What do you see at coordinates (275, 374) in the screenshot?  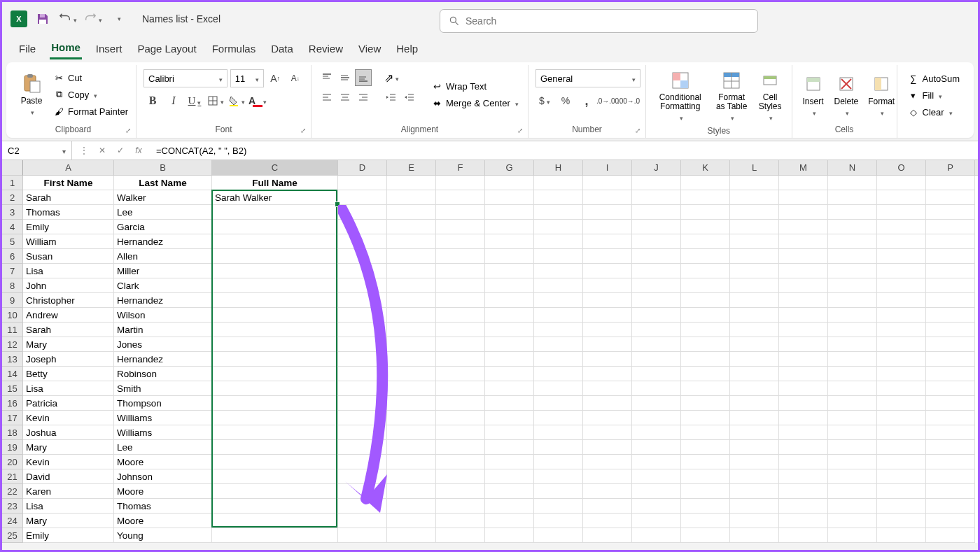 I see `cell-C14` at bounding box center [275, 374].